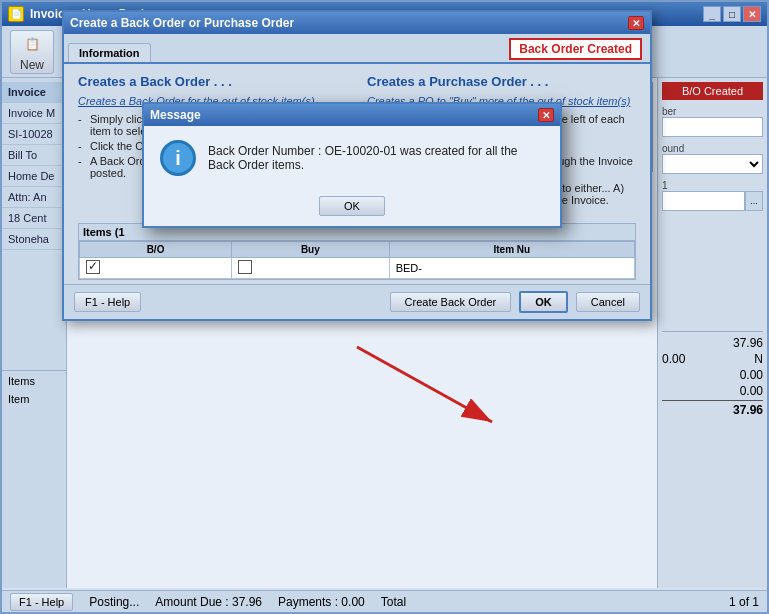 This screenshot has width=769, height=614. I want to click on back-order-created-badge: Back Order Created, so click(576, 49).